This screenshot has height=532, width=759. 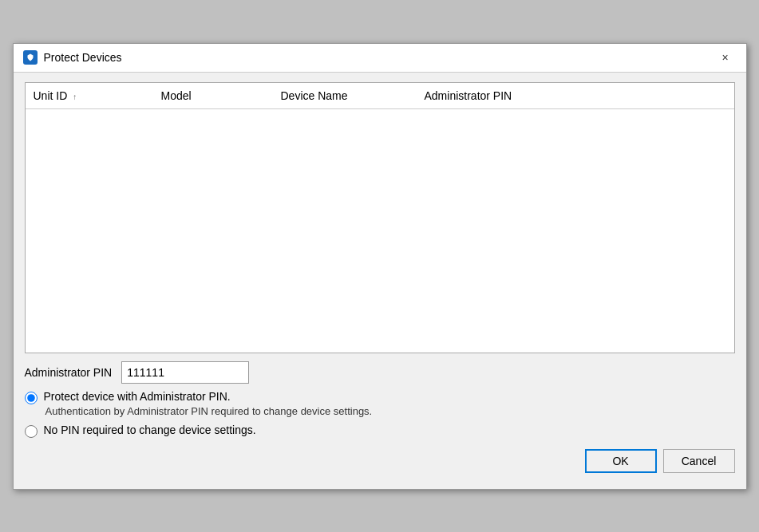 I want to click on radio-no-pin-label: No PIN required to change device setting…, so click(x=150, y=430).